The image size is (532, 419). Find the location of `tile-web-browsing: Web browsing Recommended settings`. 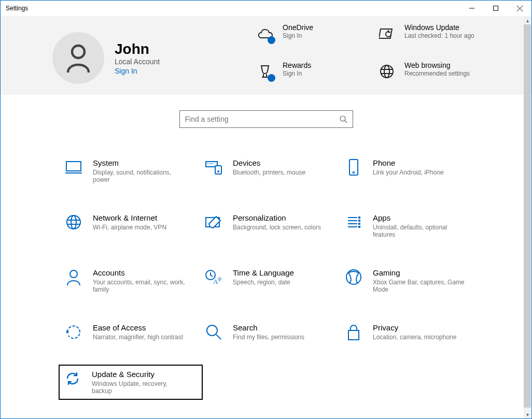

tile-web-browsing: Web browsing Recommended settings is located at coordinates (435, 77).